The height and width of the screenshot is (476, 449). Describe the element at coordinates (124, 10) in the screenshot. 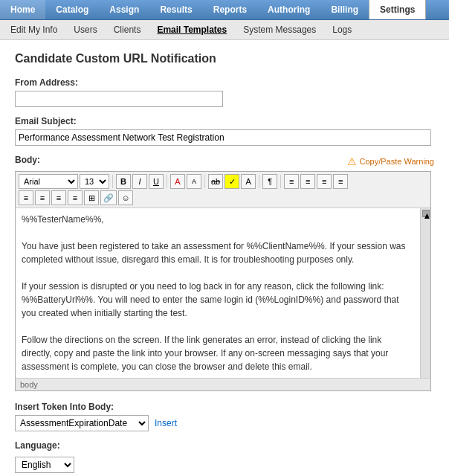

I see `nav-assign: Assign` at that location.